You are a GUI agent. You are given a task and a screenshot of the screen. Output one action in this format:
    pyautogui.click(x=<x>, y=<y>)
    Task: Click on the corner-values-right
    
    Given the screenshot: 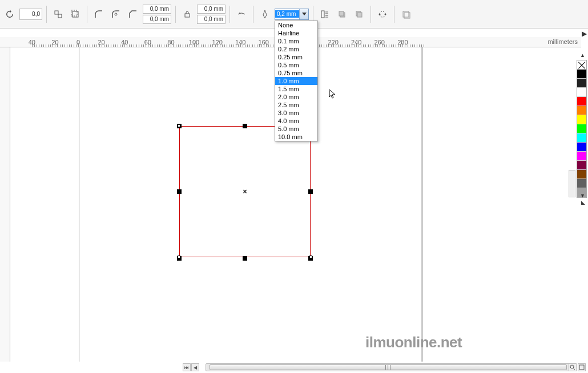 What is the action you would take?
    pyautogui.click(x=211, y=14)
    